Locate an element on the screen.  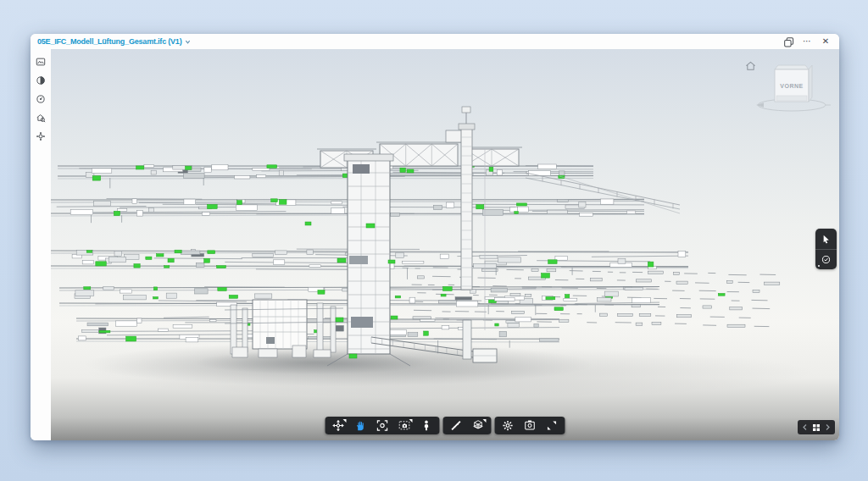
home-search-icon is located at coordinates (41, 118).